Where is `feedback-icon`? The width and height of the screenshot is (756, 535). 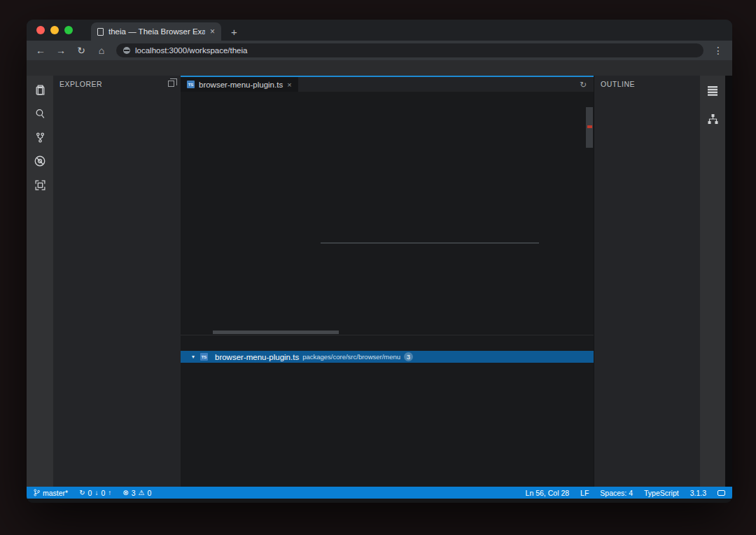 feedback-icon is located at coordinates (721, 493).